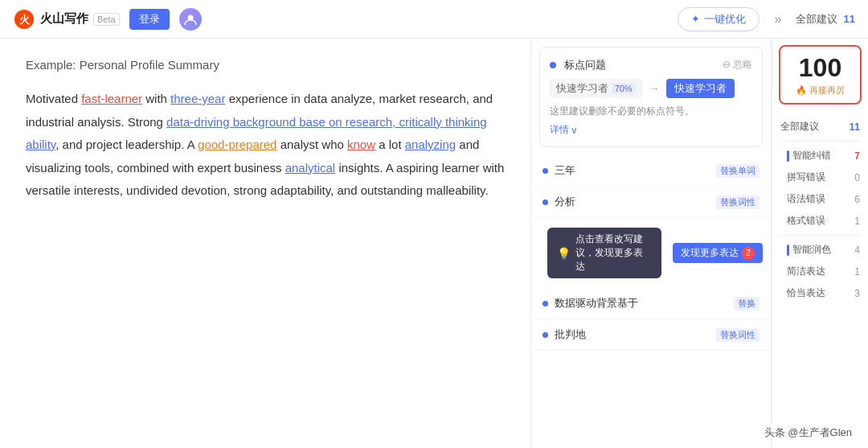 The image size is (868, 448). Describe the element at coordinates (806, 272) in the screenshot. I see `concise-label: 简洁表达` at that location.